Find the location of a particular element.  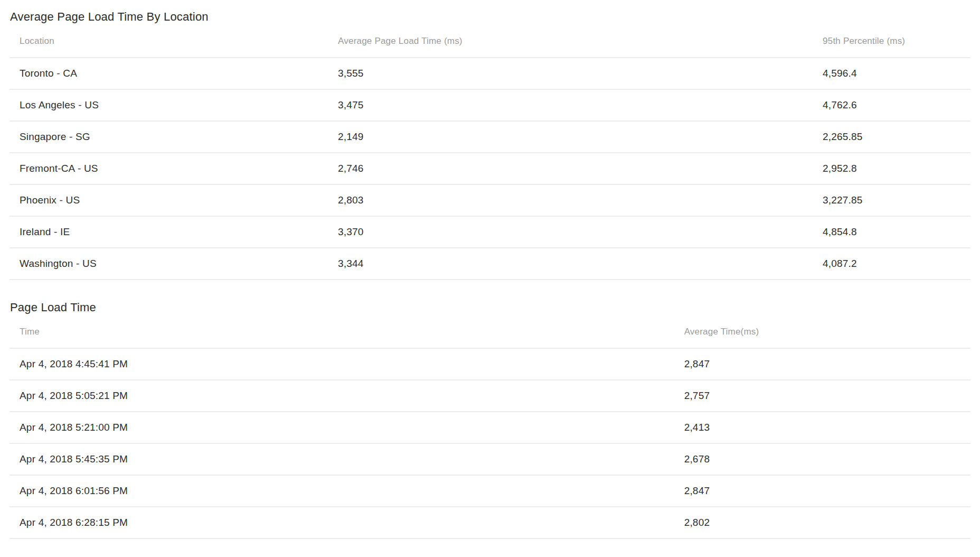

table-row: Los Angeles - US 3,475 4,762.6 is located at coordinates (490, 105).